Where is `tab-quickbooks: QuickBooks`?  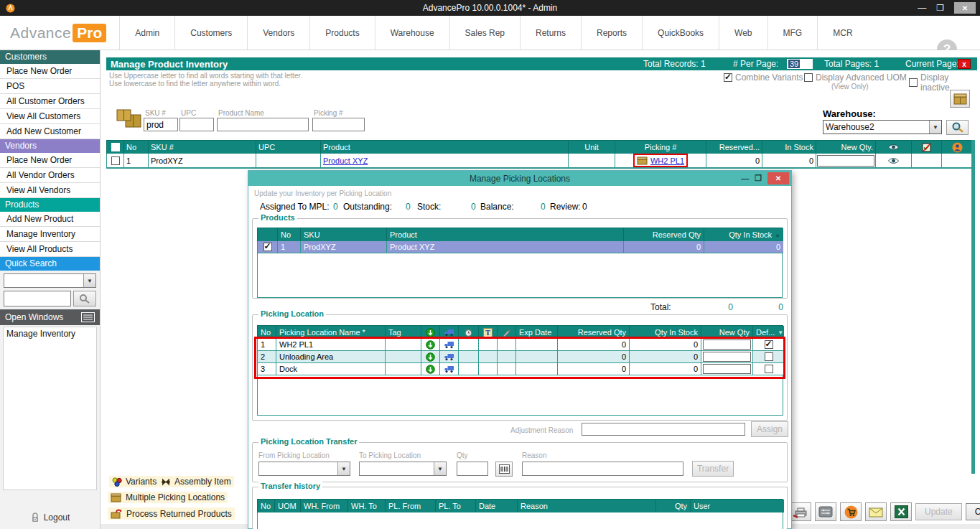 tab-quickbooks: QuickBooks is located at coordinates (681, 33).